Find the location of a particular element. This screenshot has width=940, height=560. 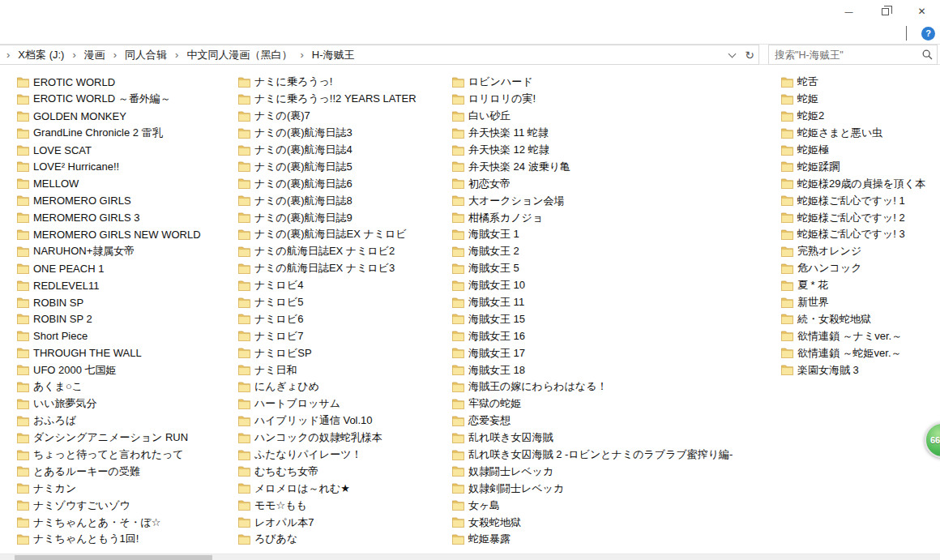

expand-ribbon-button is located at coordinates (906, 33).